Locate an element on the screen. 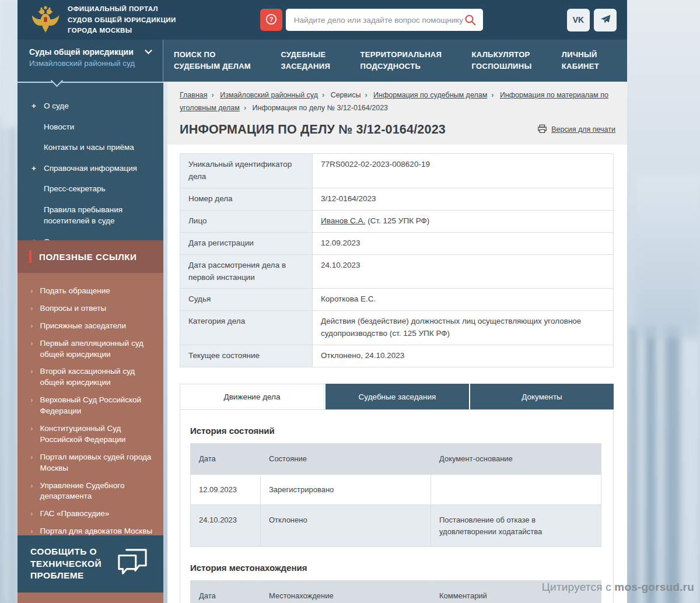 The image size is (700, 603). portal-title-line: ОФИЦИАЛЬНЫЙ ПОРТАЛ is located at coordinates (122, 9).